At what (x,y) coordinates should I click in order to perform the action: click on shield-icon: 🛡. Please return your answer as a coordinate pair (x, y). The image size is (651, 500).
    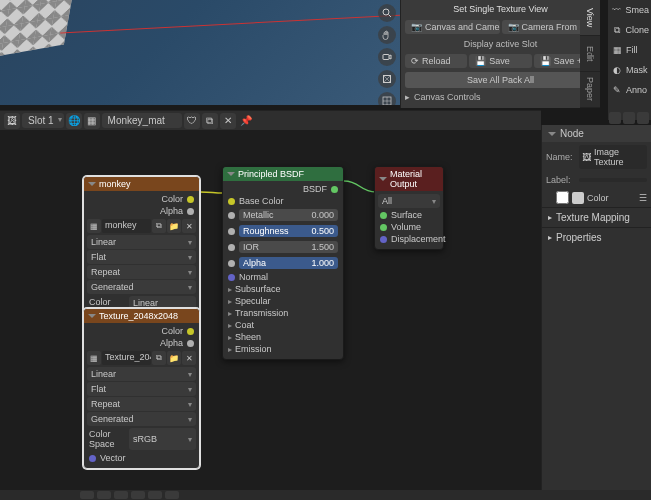
    Looking at the image, I should click on (192, 121).